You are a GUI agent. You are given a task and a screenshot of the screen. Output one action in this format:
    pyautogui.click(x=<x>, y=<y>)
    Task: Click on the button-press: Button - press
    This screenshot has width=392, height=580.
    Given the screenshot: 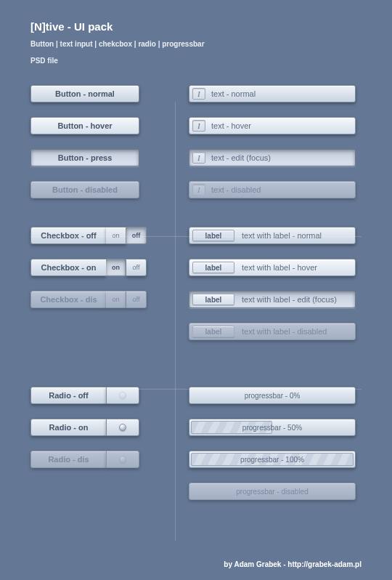 What is the action you would take?
    pyautogui.click(x=85, y=158)
    